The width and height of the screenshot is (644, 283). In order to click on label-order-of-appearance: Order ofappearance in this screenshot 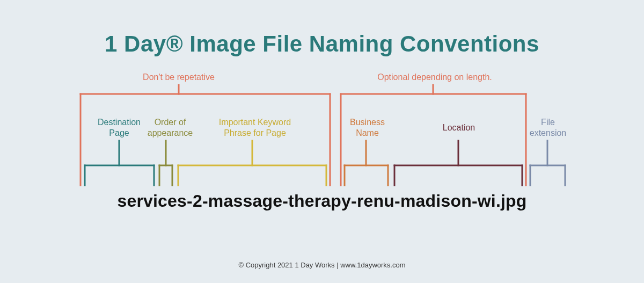, I will do `click(170, 128)`.